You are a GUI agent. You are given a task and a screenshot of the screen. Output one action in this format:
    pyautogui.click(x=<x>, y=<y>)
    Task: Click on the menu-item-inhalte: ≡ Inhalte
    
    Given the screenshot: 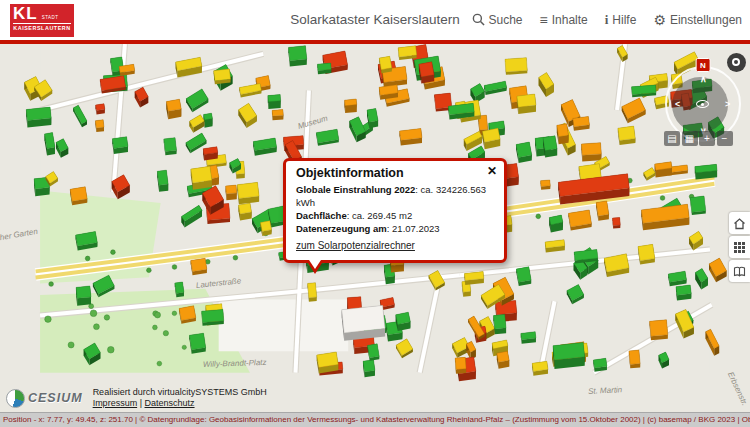 What is the action you would take?
    pyautogui.click(x=564, y=20)
    